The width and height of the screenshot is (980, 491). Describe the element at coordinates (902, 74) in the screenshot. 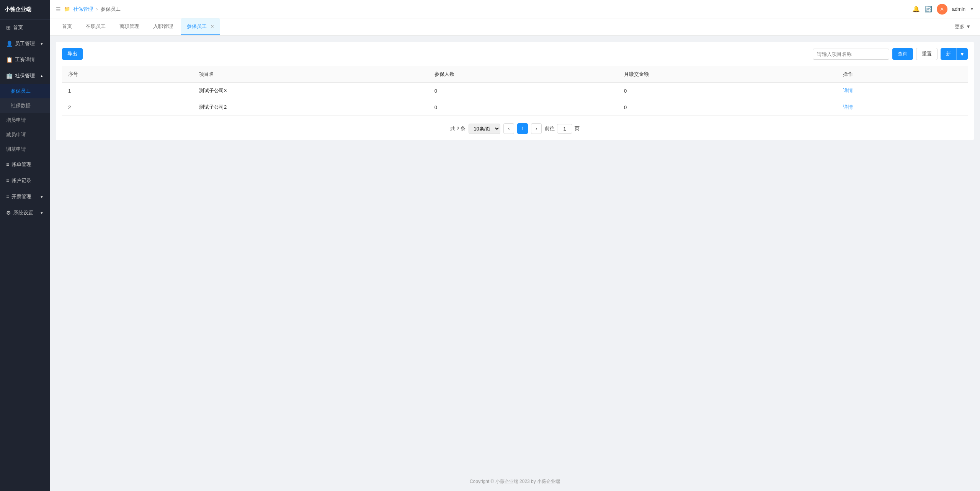

I see `col-action: 操作` at that location.